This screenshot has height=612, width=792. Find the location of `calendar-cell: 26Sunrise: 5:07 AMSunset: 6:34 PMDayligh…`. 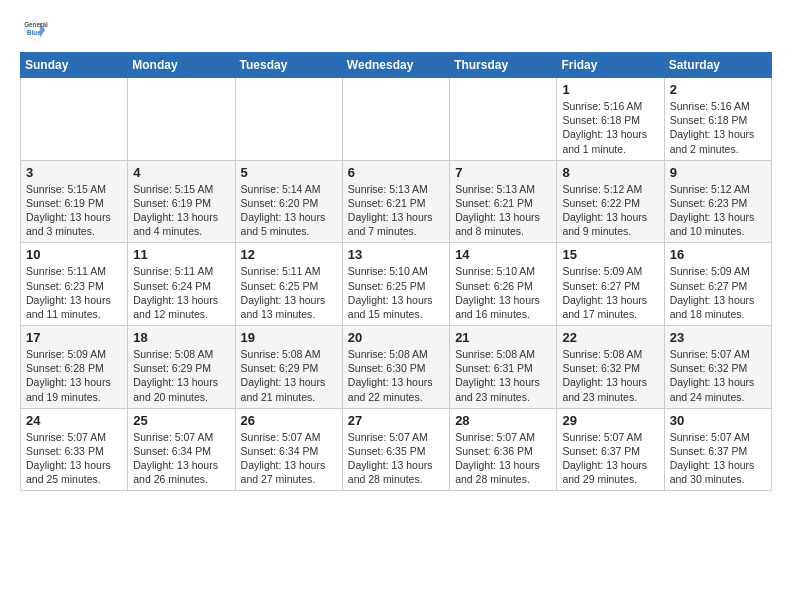

calendar-cell: 26Sunrise: 5:07 AMSunset: 6:34 PMDayligh… is located at coordinates (288, 450).